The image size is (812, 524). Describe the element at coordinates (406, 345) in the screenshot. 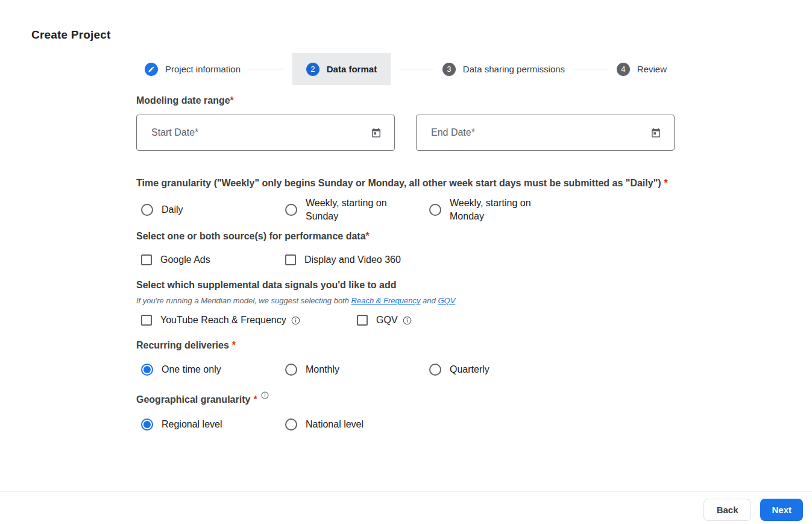

I see `recurring-deliveries-label: Recurring deliveries*` at that location.